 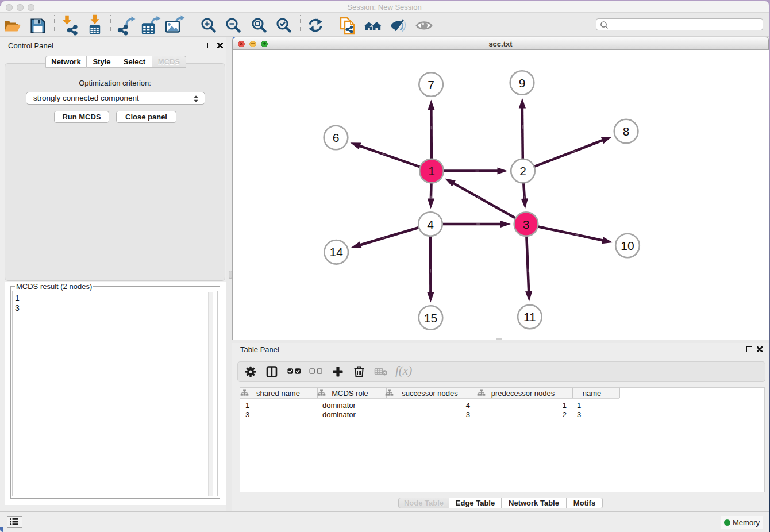 I want to click on svg-text: 8, so click(x=626, y=131).